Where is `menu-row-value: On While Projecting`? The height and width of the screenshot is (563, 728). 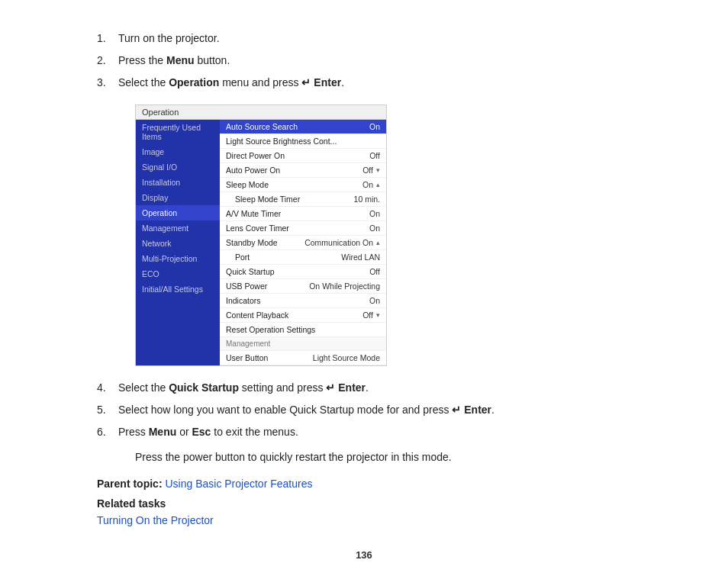
menu-row-value: On While Projecting is located at coordinates (345, 286).